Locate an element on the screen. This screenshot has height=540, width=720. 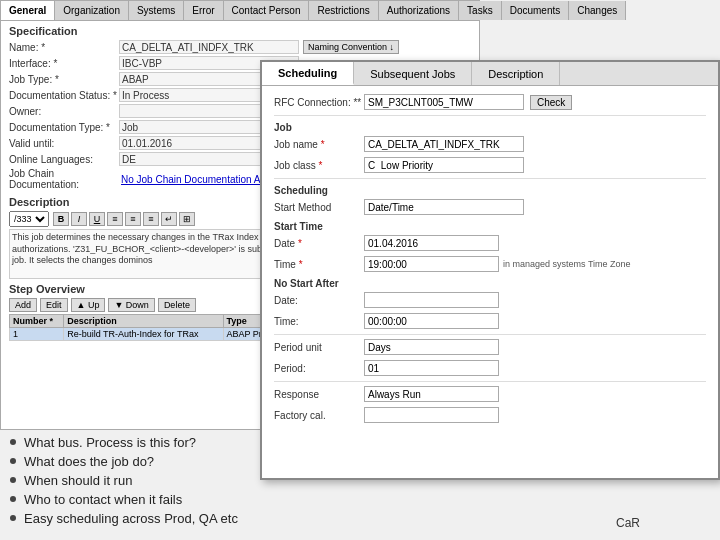
start-method-input is located at coordinates (444, 207).